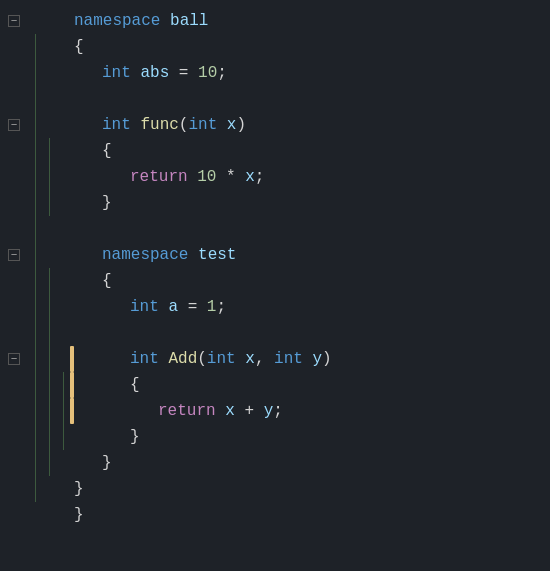  What do you see at coordinates (182, 359) in the screenshot?
I see `token-ident-add: Add` at bounding box center [182, 359].